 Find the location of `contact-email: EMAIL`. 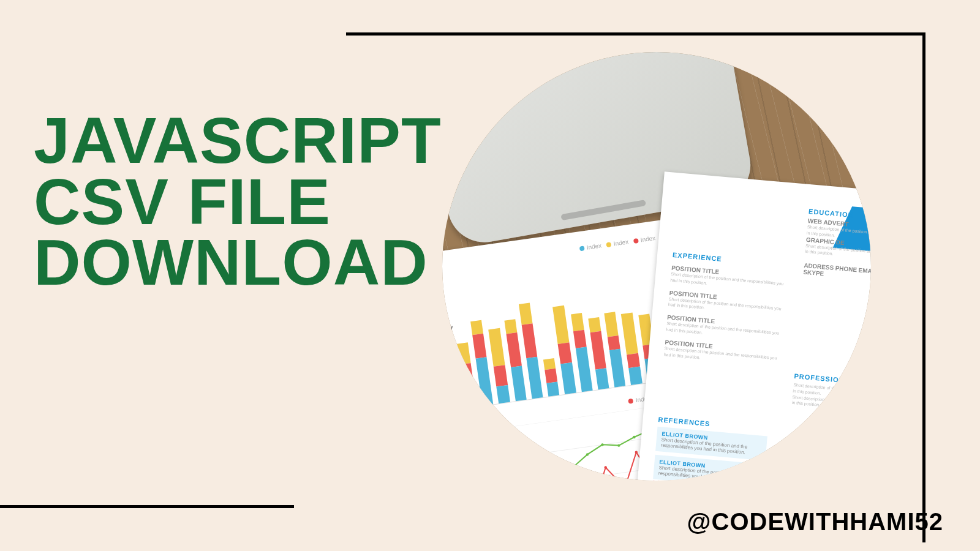

contact-email: EMAIL is located at coordinates (865, 271).